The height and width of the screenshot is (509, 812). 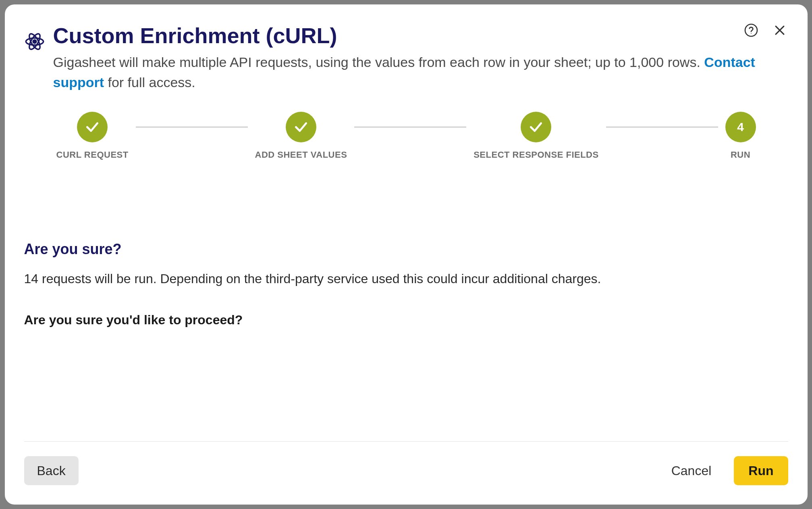 What do you see at coordinates (301, 136) in the screenshot?
I see `step-add-sheet-values: ADD SHEET VALUES` at bounding box center [301, 136].